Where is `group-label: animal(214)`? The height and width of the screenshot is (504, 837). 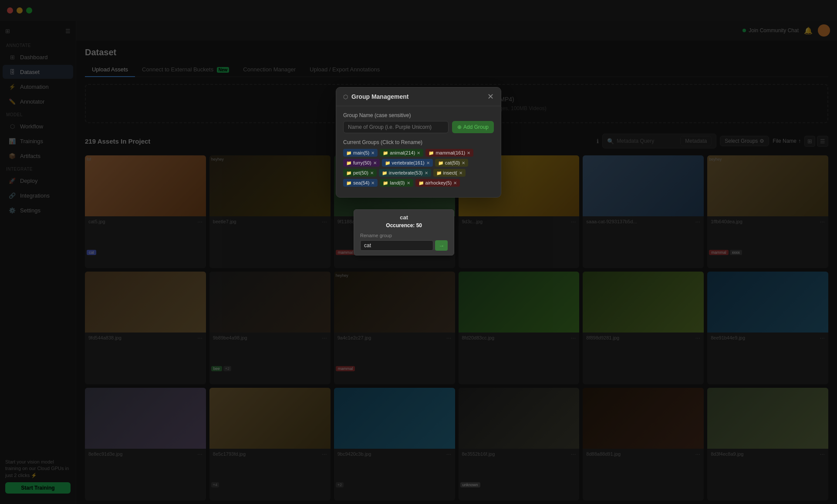 group-label: animal(214) is located at coordinates (402, 153).